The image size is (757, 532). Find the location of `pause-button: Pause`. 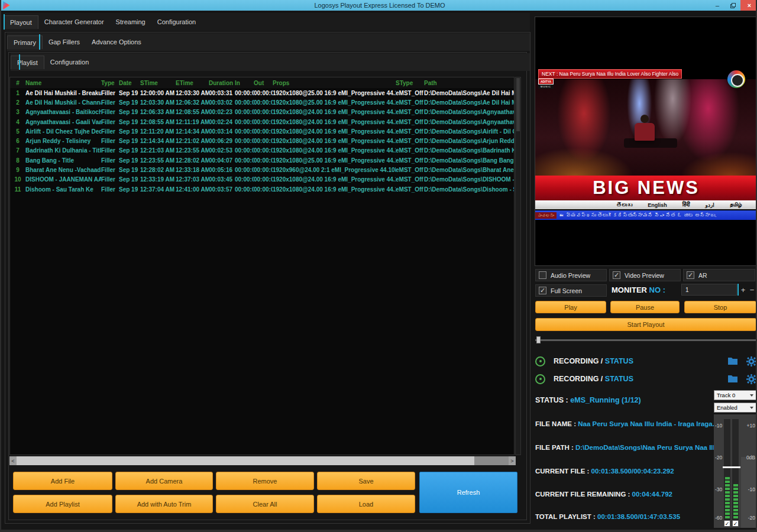

pause-button: Pause is located at coordinates (645, 307).